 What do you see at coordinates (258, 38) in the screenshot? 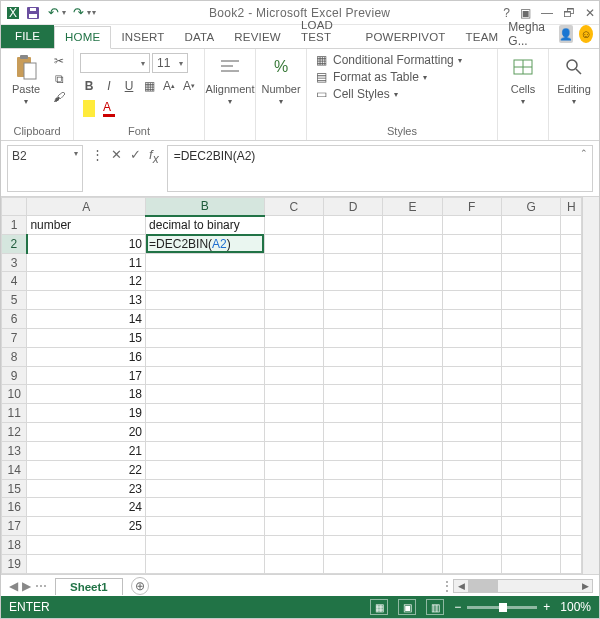
I see `tab-review: REVIEW` at bounding box center [258, 38].